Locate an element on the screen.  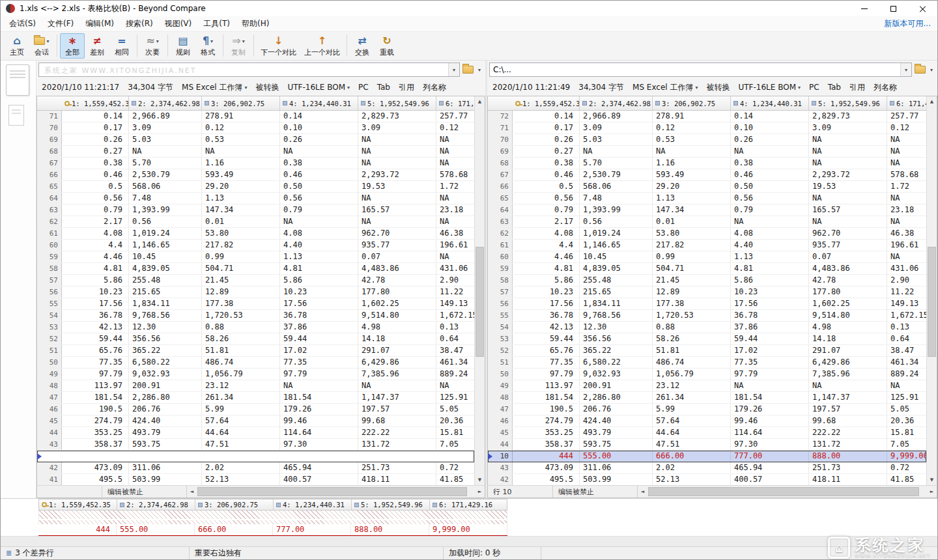
table-row: 5517.561,834.11177.3817.561,602.25149.13 is located at coordinates (255, 304).